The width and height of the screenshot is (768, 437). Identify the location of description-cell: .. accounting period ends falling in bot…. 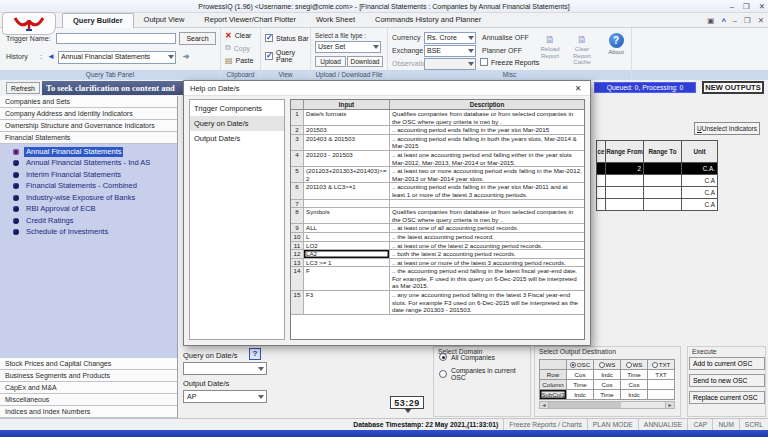
(487, 142).